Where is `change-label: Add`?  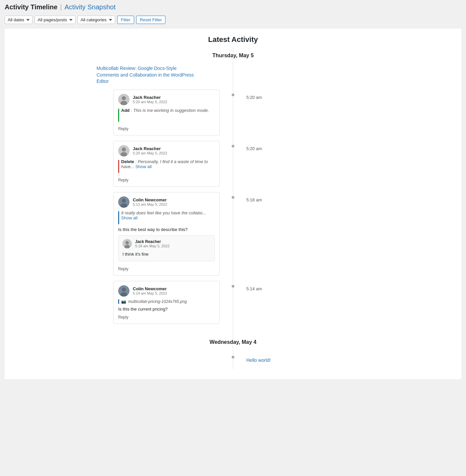
change-label: Add is located at coordinates (125, 111).